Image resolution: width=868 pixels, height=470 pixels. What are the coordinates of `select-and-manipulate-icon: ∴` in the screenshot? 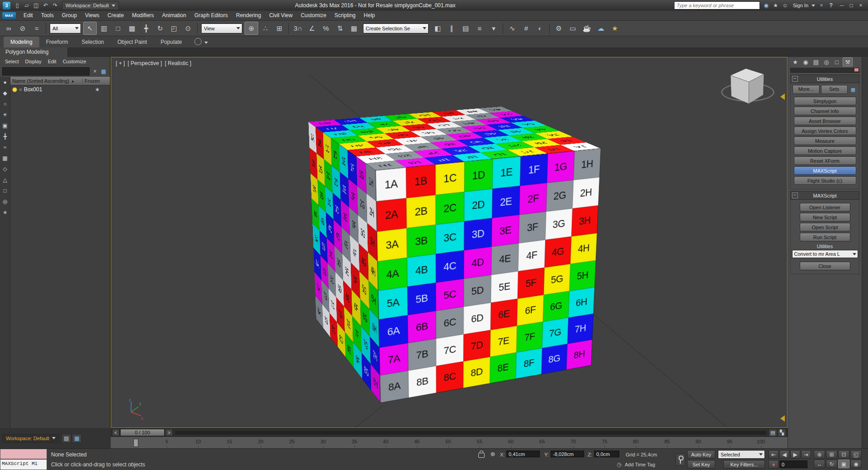 It's located at (265, 28).